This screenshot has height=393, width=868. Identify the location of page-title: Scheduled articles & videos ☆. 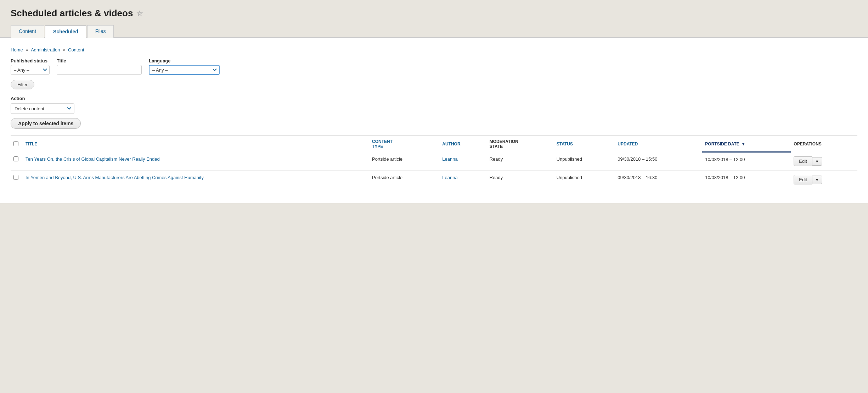
(434, 13).